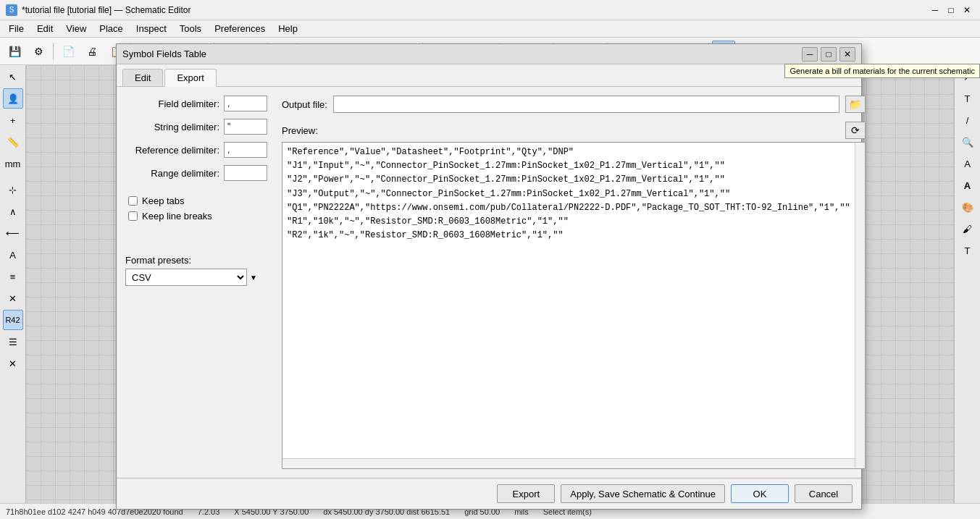 This screenshot has height=519, width=980. Describe the element at coordinates (13, 190) in the screenshot. I see `side-select-btn: ⊹` at that location.